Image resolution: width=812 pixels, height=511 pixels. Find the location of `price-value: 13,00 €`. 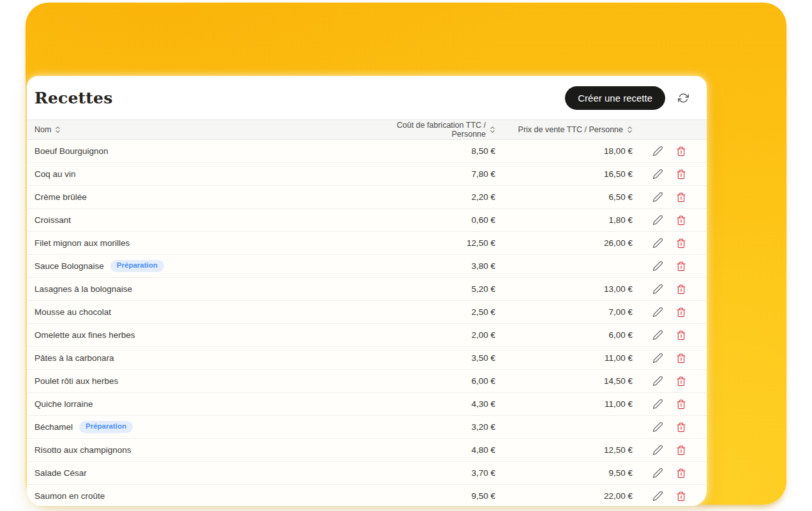

price-value: 13,00 € is located at coordinates (577, 289).